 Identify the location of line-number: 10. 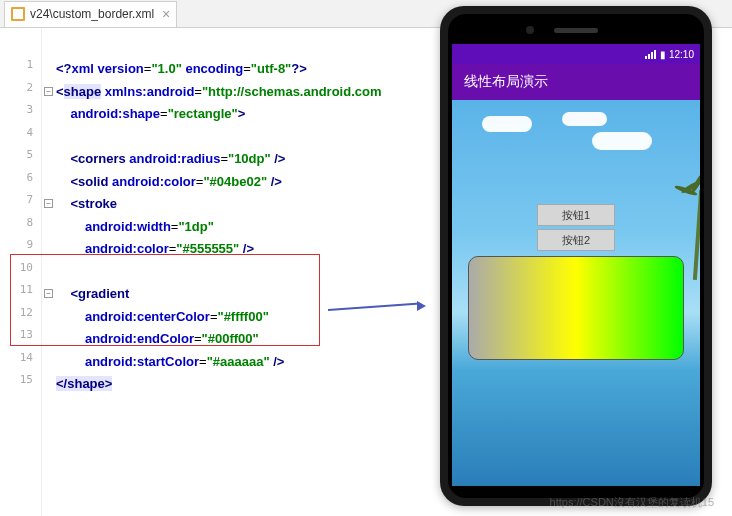
(20, 272).